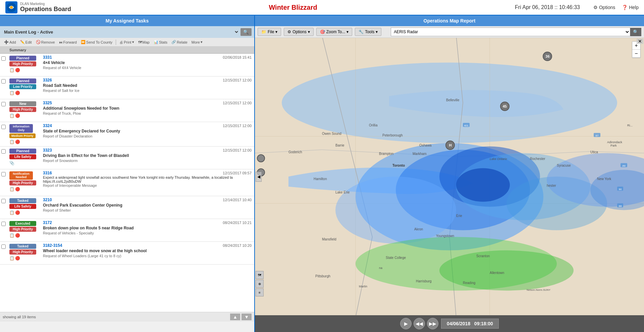  I want to click on status-badge: Executed, so click(23, 223).